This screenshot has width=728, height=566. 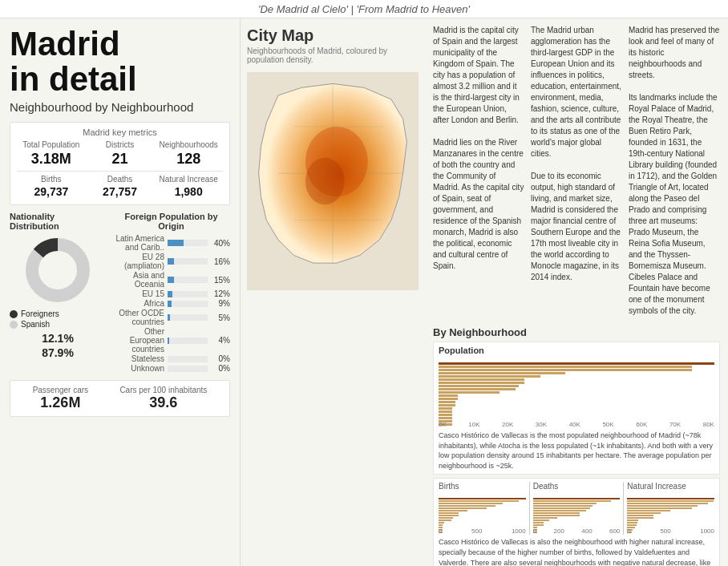 I want to click on origin-label: Other OCDE countries, so click(x=138, y=317).